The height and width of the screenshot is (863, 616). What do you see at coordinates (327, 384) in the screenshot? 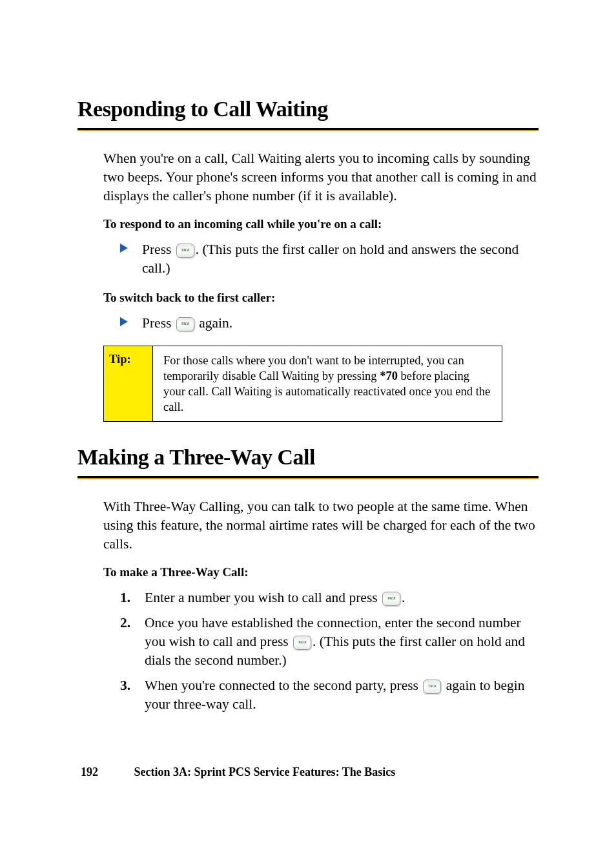
I see `tip-text: For those calls where you don't want to …` at bounding box center [327, 384].